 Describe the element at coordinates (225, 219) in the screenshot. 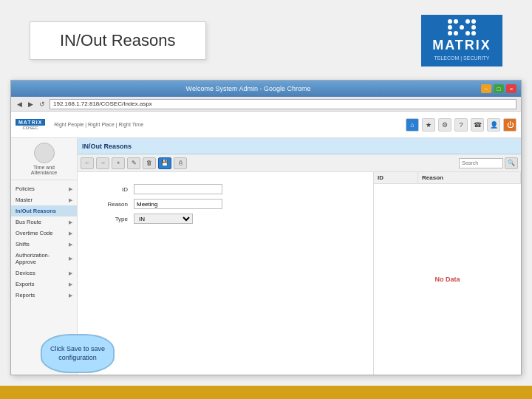

I see `form-row-type: Type IN OUT` at that location.